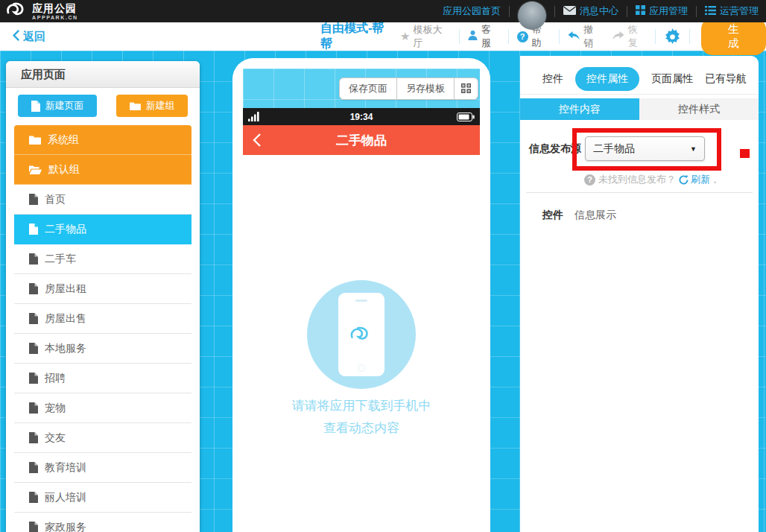 Image resolution: width=766 pixels, height=532 pixels. I want to click on new-page-button: 新建页面, so click(57, 106).